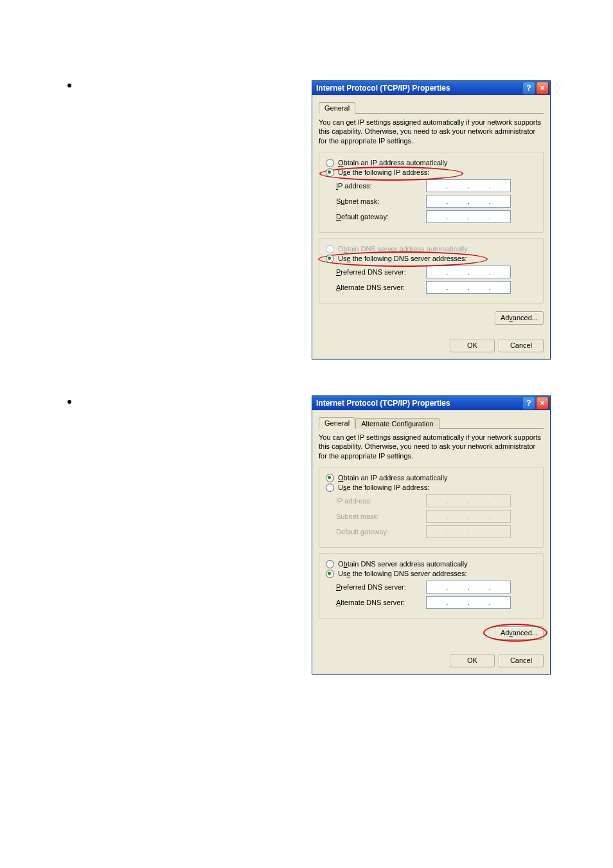 The height and width of the screenshot is (868, 613). Describe the element at coordinates (431, 215) in the screenshot. I see `dialog-content: General You can get IP settings assigned…` at that location.